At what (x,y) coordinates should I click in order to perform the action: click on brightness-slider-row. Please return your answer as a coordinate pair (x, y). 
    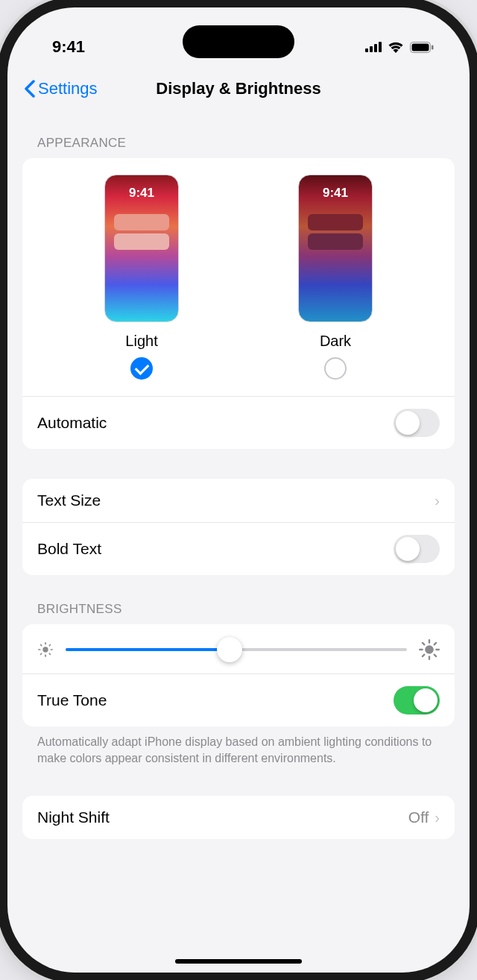
    Looking at the image, I should click on (238, 649).